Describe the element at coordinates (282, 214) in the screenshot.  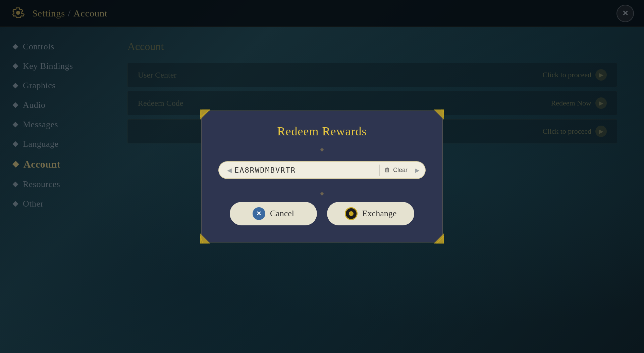
I see `cancel-label: Cancel` at that location.